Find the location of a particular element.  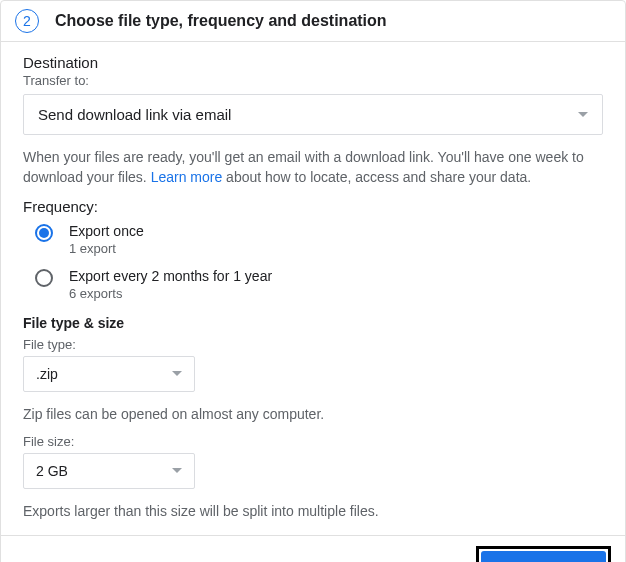

panel-footer: Create export is located at coordinates (313, 548).